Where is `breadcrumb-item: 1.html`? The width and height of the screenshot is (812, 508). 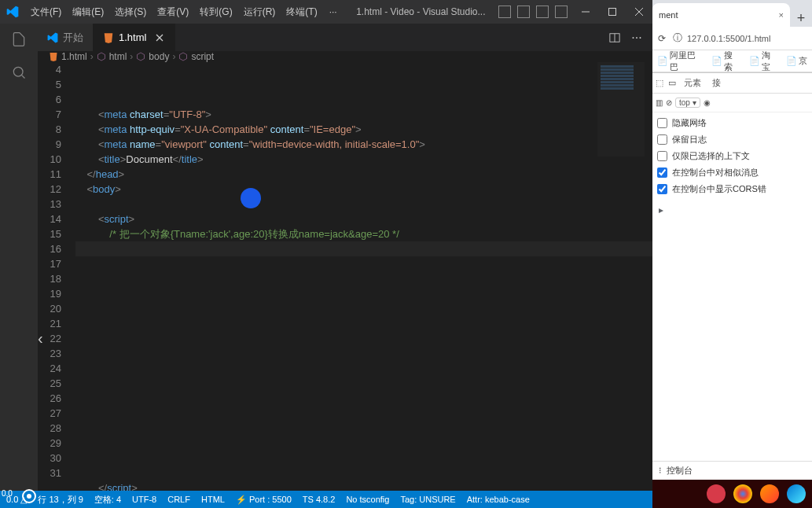
breadcrumb-item: 1.html is located at coordinates (74, 57).